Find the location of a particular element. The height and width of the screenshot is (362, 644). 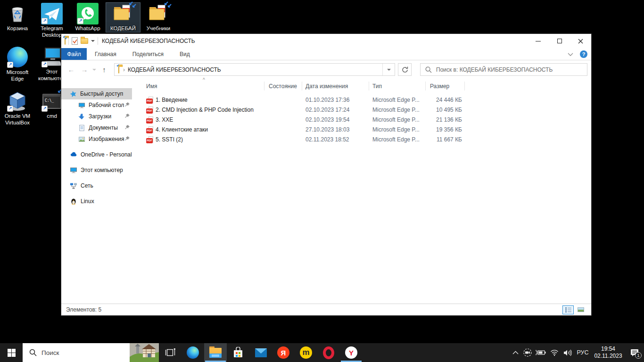

shortcut-arrow-icon: ↗ is located at coordinates (44, 21).